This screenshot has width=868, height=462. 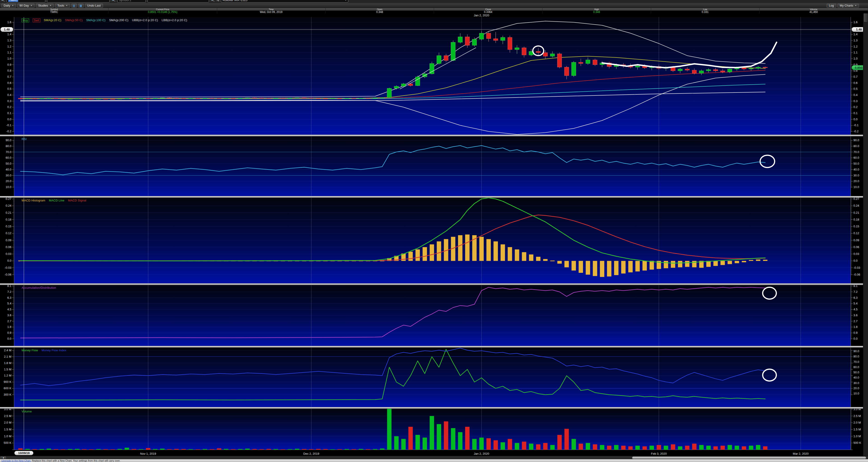 What do you see at coordinates (81, 6) in the screenshot?
I see `chart-layout-icon: ▦` at bounding box center [81, 6].